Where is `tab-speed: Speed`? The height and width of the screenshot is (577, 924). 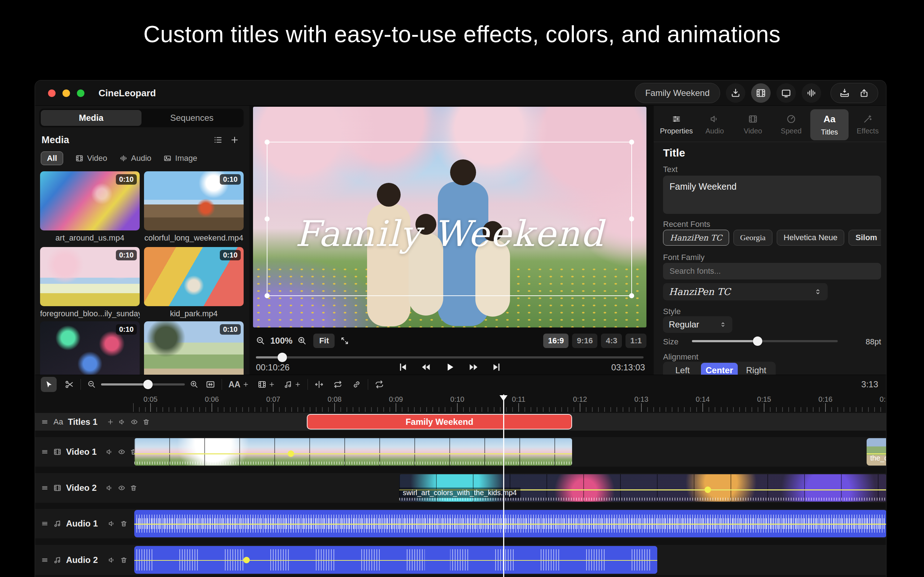 tab-speed: Speed is located at coordinates (791, 125).